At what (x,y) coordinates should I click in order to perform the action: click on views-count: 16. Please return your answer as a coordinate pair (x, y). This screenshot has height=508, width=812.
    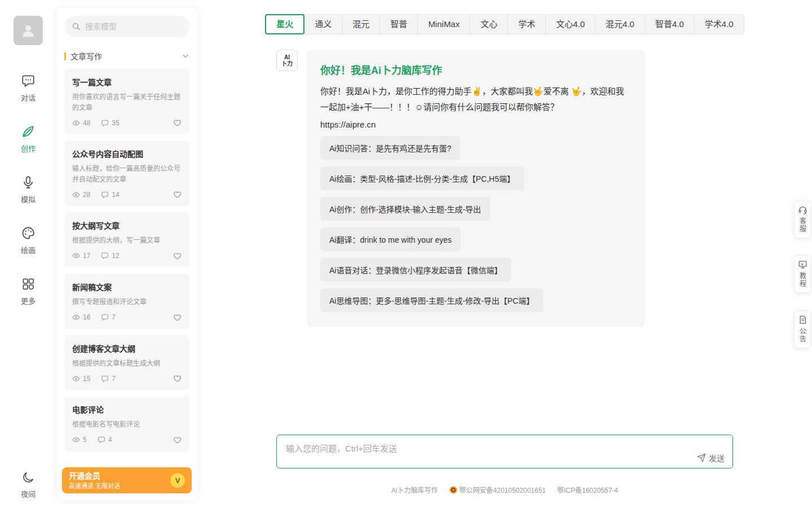
    Looking at the image, I should click on (87, 317).